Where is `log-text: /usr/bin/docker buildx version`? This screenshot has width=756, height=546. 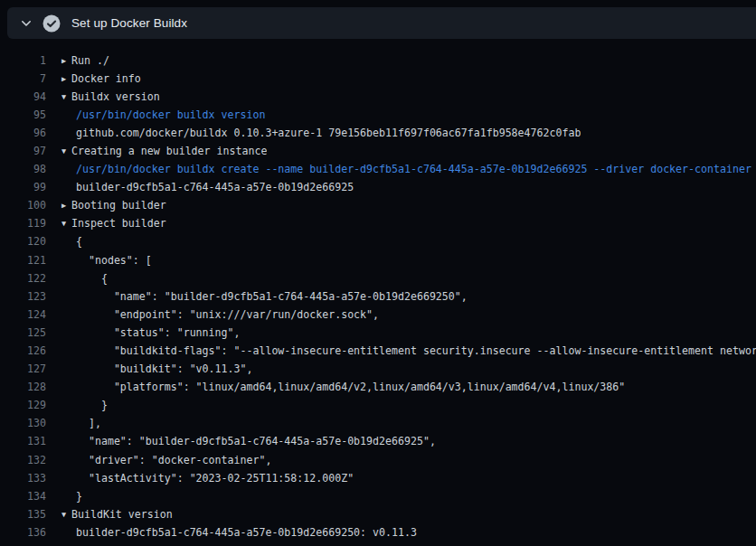 log-text: /usr/bin/docker buildx version is located at coordinates (170, 115).